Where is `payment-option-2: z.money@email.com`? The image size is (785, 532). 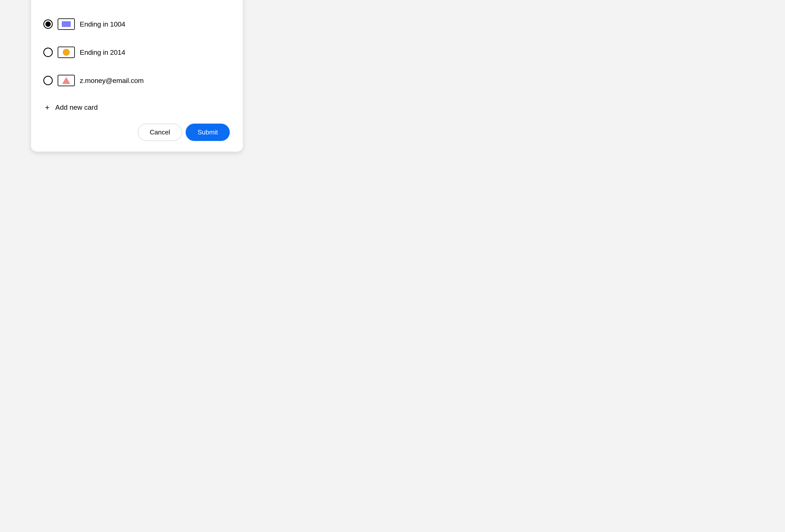 payment-option-2: z.money@email.com is located at coordinates (137, 80).